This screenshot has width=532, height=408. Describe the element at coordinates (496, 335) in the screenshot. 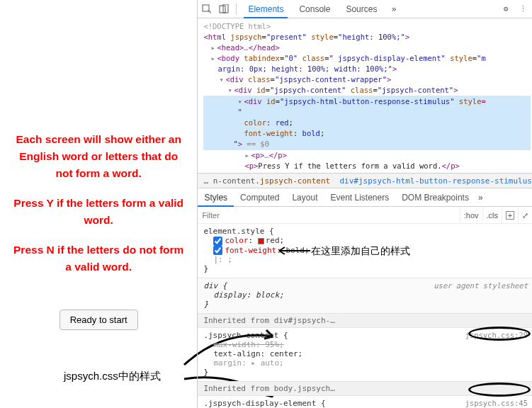

I see `source-link-1: jspsych.css:29` at that location.